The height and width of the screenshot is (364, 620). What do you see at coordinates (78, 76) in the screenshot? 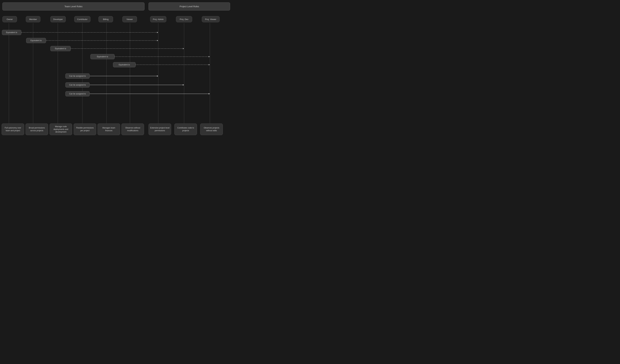
I see `assign-proj-admin: Can be assigned to` at bounding box center [78, 76].